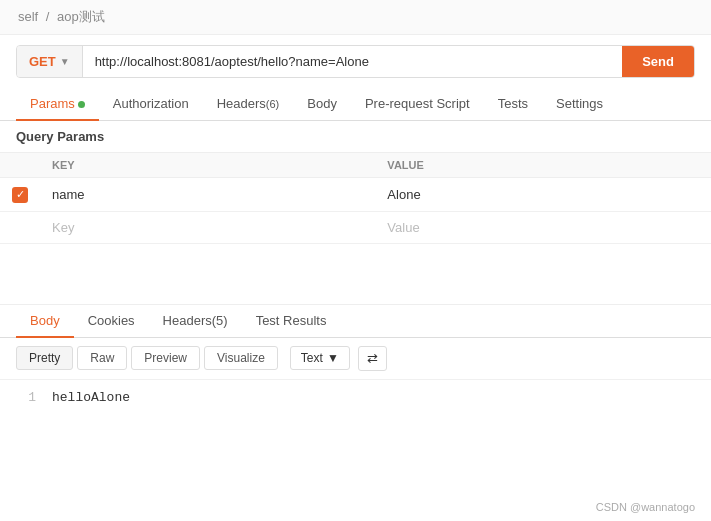  Describe the element at coordinates (42, 62) in the screenshot. I see `method-label: GET` at that location.